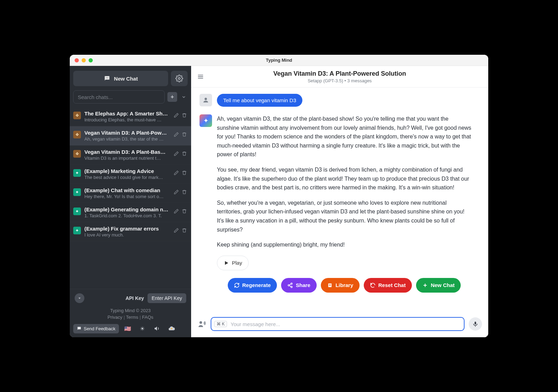  What do you see at coordinates (438, 285) in the screenshot?
I see `new-chat-action-button: New Chat` at bounding box center [438, 285].